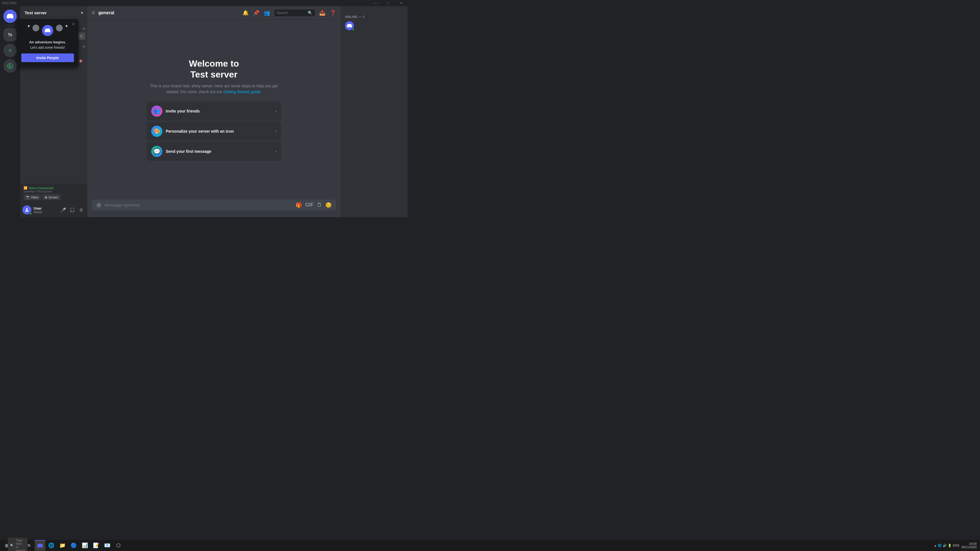 The image size is (980, 551). Describe the element at coordinates (67, 26) in the screenshot. I see `spark-right-icon: ✦` at that location.